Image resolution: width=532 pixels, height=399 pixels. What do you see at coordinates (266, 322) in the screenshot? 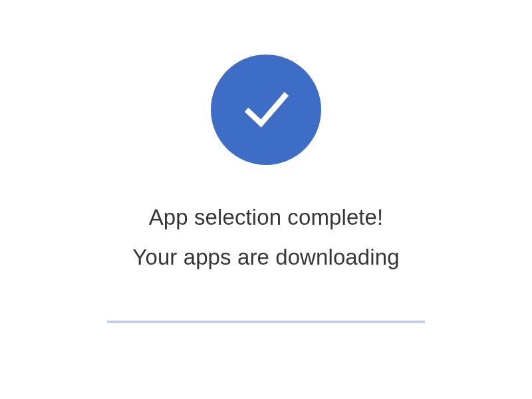
I see `download-progress-bar` at bounding box center [266, 322].